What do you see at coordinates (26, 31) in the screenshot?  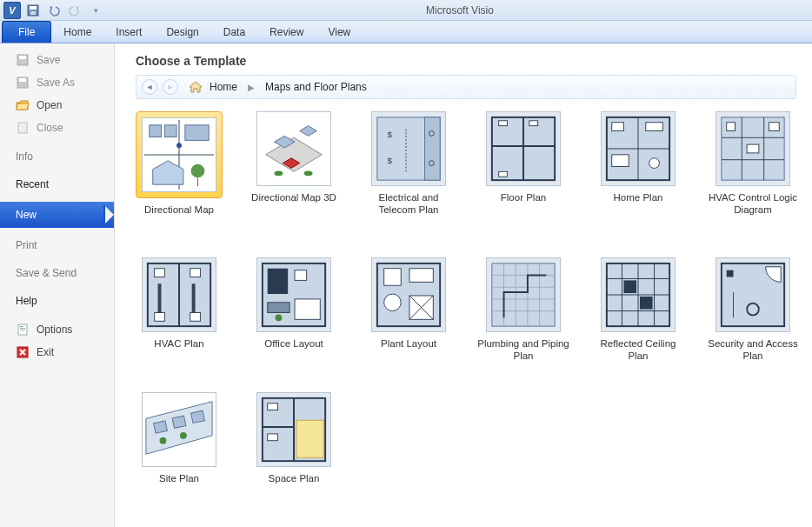 I see `tab-file: File` at bounding box center [26, 31].